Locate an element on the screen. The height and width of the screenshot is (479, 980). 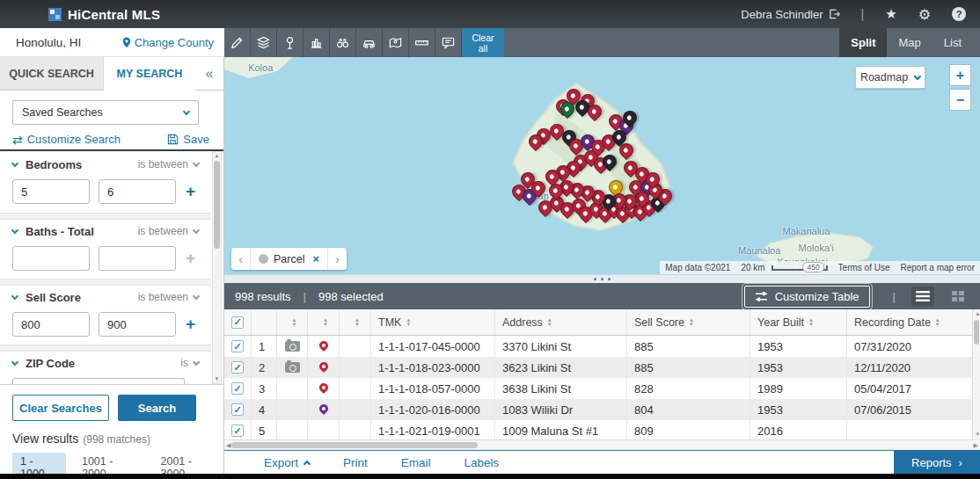
pin-column-header is located at coordinates (323, 322).